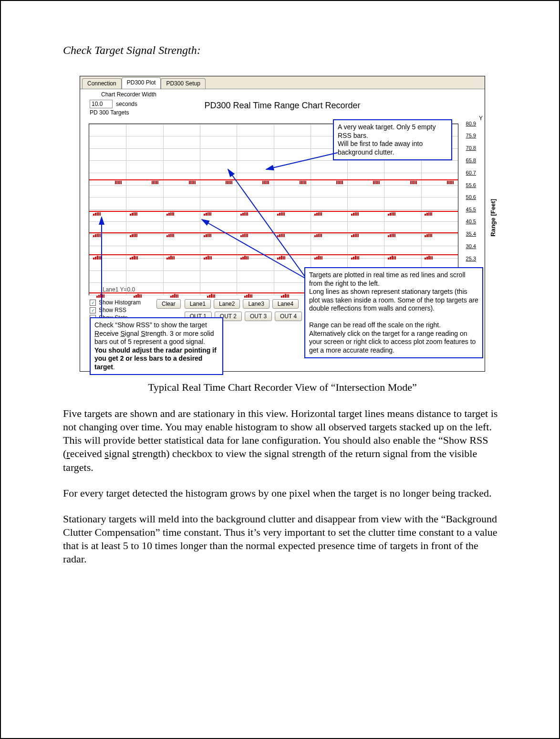  I want to click on tab-connection: Connection, so click(102, 83).